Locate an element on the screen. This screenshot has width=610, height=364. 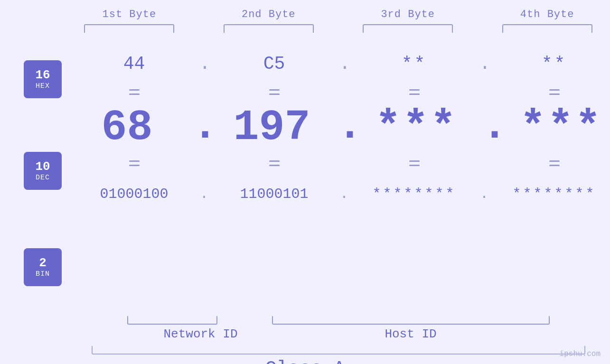
eq2-bar-3b is located at coordinates (414, 165).